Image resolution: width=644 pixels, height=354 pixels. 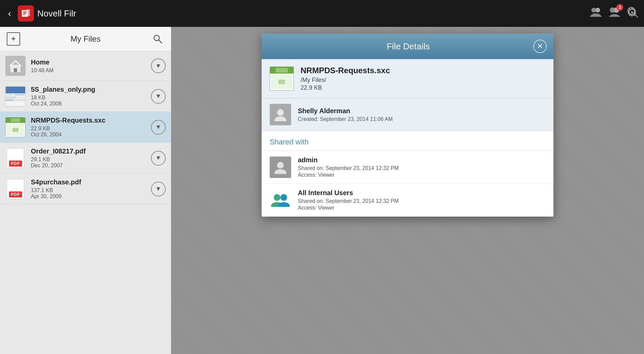 I want to click on file-detail-info: NRMPDS-Requests.sxc /My Files/ 22.9 KB, so click(x=423, y=79).